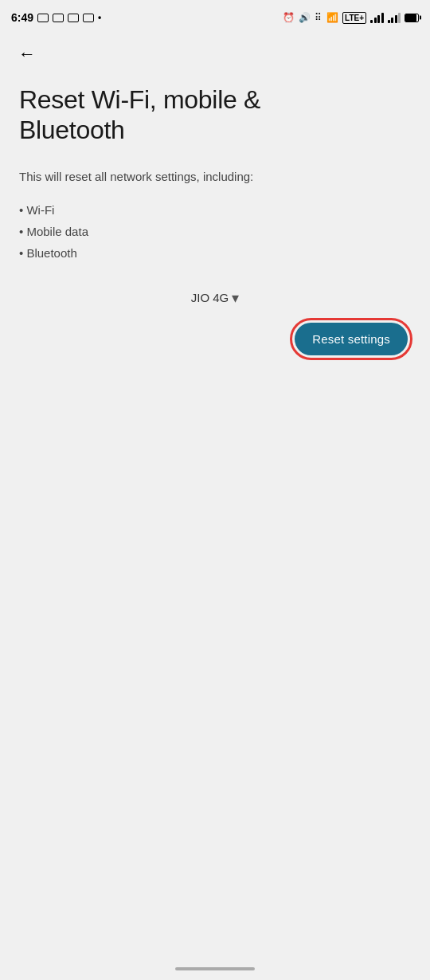 This screenshot has height=980, width=430. Describe the element at coordinates (304, 18) in the screenshot. I see `volume-icon: 🔊` at that location.